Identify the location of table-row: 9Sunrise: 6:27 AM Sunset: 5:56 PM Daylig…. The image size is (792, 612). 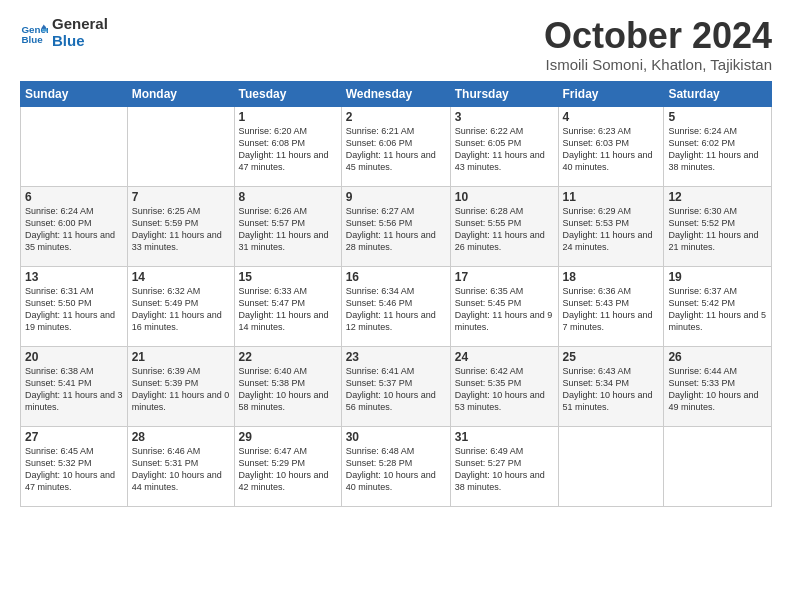
(396, 226).